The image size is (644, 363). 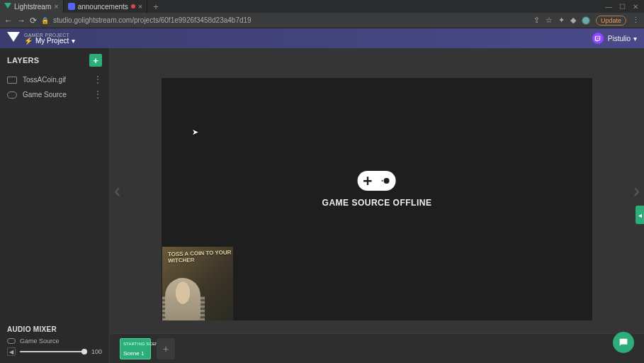 What do you see at coordinates (96, 352) in the screenshot?
I see `volume-value: 100` at bounding box center [96, 352].